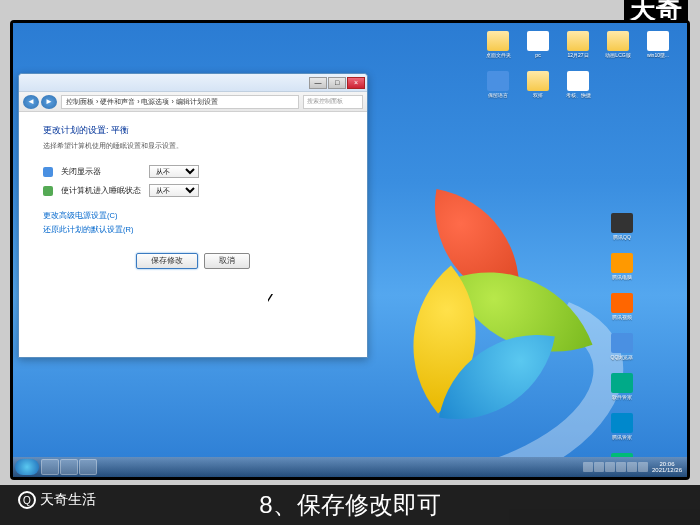 This screenshot has width=700, height=525. I want to click on minimize-button: —, so click(318, 83).